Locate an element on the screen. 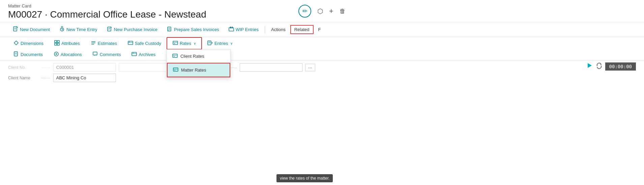  new-purchase-invoice-button: New Purchase Invoice is located at coordinates (132, 30).